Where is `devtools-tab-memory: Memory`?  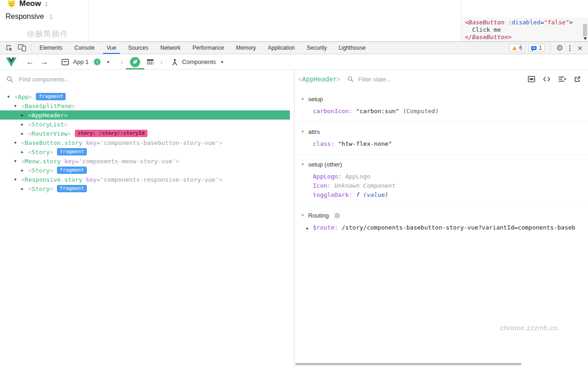 devtools-tab-memory: Memory is located at coordinates (246, 48).